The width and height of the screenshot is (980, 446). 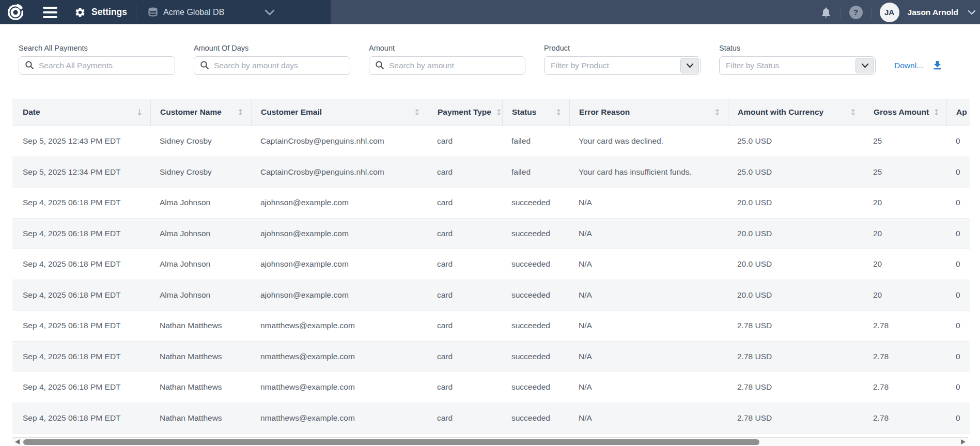 I want to click on column-header-date: Date↓, so click(x=82, y=112).